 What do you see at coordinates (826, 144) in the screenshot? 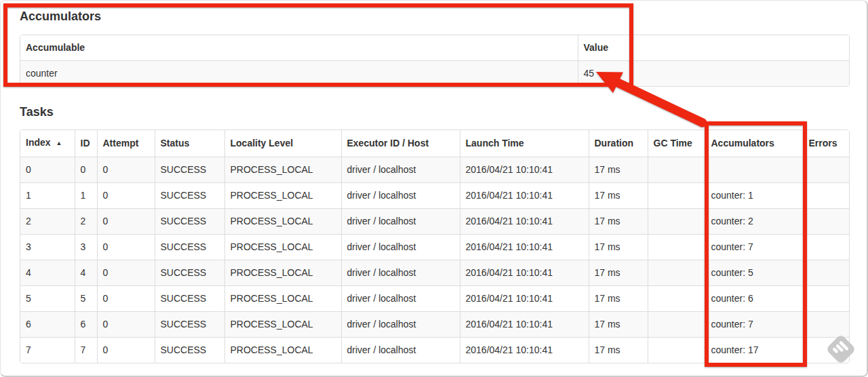
I see `errors-column-header: Errors` at bounding box center [826, 144].